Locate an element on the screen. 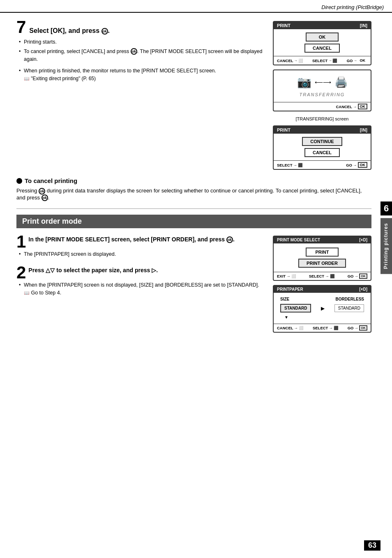 Image resolution: width=392 pixels, height=558 pixels. bottom-screens-col: PRINT MODE SELECT [×D] PRINT PRINT ORDER… is located at coordinates (322, 284).